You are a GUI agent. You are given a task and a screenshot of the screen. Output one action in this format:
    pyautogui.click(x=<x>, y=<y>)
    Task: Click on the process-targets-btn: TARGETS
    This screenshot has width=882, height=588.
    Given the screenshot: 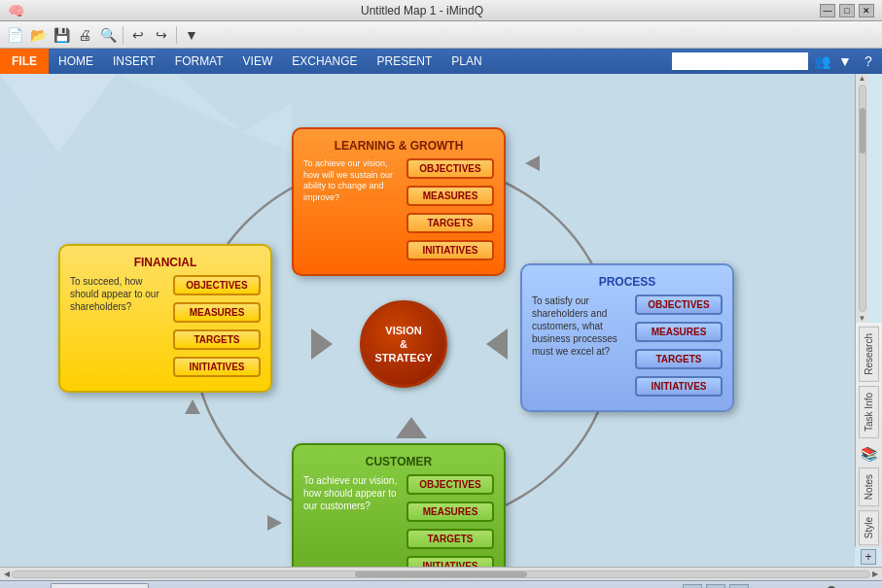 What is the action you would take?
    pyautogui.click(x=679, y=360)
    